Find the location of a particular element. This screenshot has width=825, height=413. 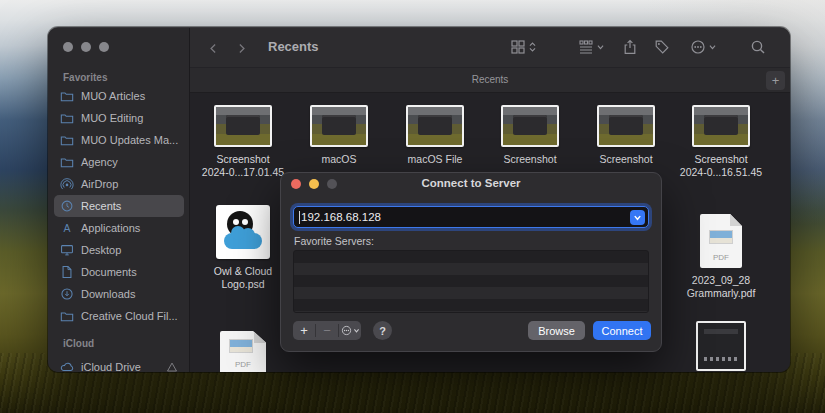

search-button is located at coordinates (758, 47).